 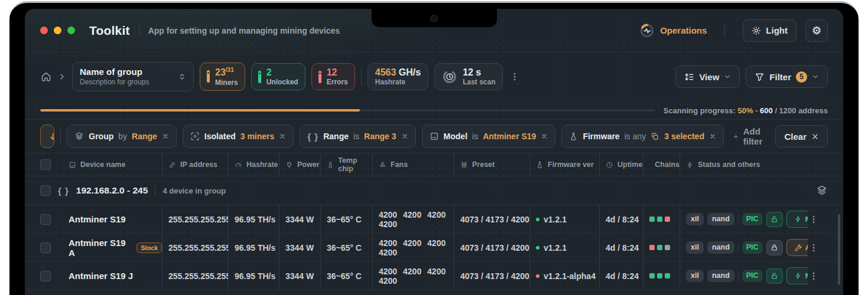 I want to click on layers-icon, so click(x=822, y=191).